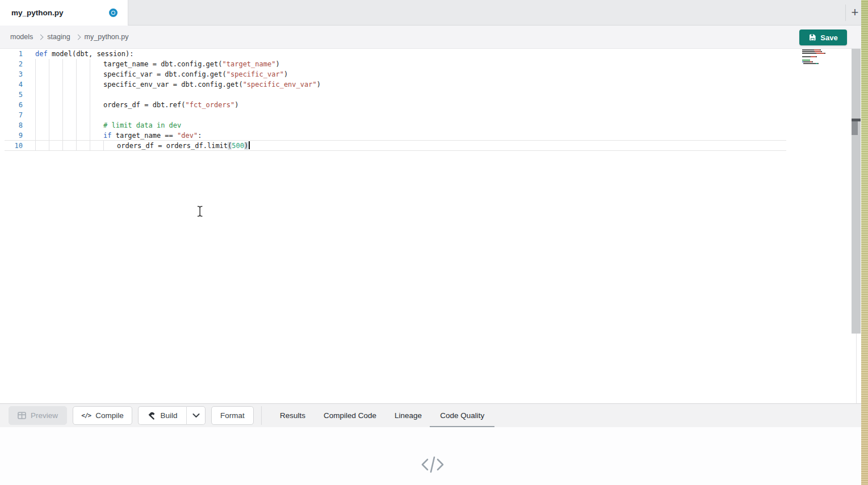 Image resolution: width=868 pixels, height=485 pixels. What do you see at coordinates (249, 145) in the screenshot?
I see `text-caret` at bounding box center [249, 145].